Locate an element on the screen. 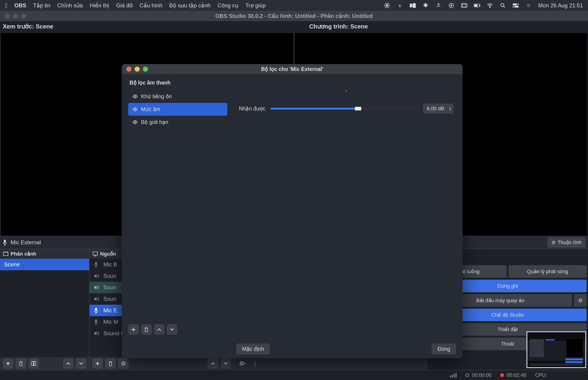 The image size is (588, 380). source-properties-button: ⚙ is located at coordinates (123, 363).